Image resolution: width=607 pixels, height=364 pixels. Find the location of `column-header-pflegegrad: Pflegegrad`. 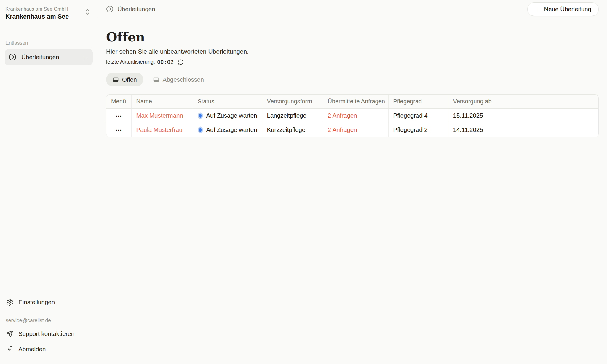

column-header-pflegegrad: Pflegegrad is located at coordinates (418, 102).